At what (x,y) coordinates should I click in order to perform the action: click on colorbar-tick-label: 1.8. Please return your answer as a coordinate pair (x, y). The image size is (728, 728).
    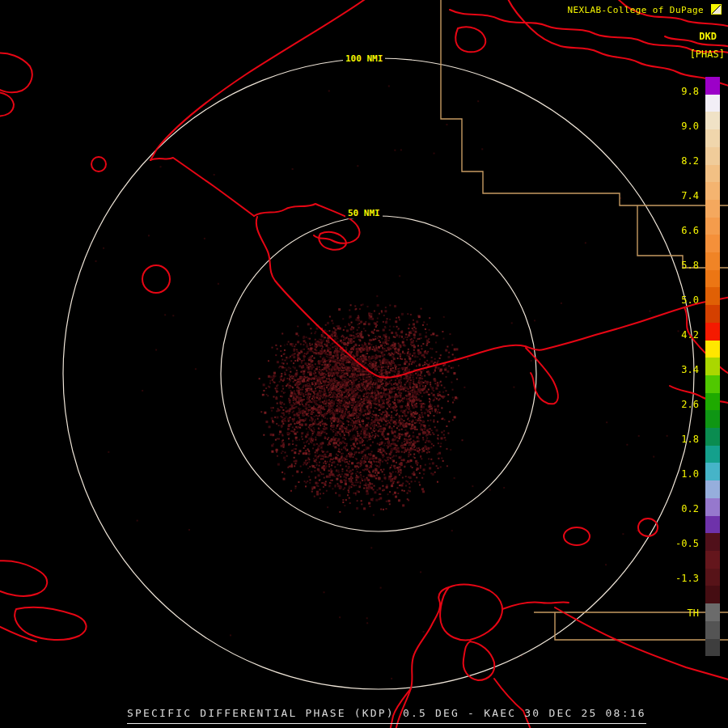
    Looking at the image, I should click on (683, 440).